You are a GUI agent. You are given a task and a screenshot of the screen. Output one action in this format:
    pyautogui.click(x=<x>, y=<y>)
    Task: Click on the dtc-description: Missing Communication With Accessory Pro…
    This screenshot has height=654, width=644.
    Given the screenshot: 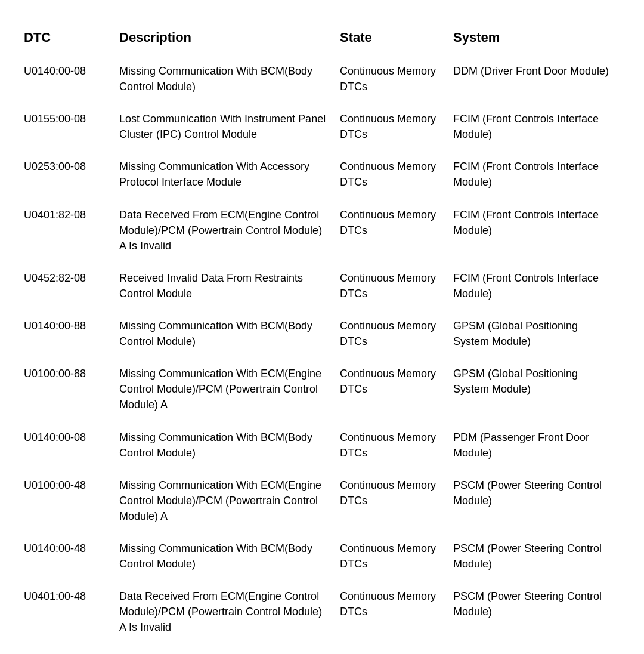 What is the action you would take?
    pyautogui.click(x=230, y=174)
    